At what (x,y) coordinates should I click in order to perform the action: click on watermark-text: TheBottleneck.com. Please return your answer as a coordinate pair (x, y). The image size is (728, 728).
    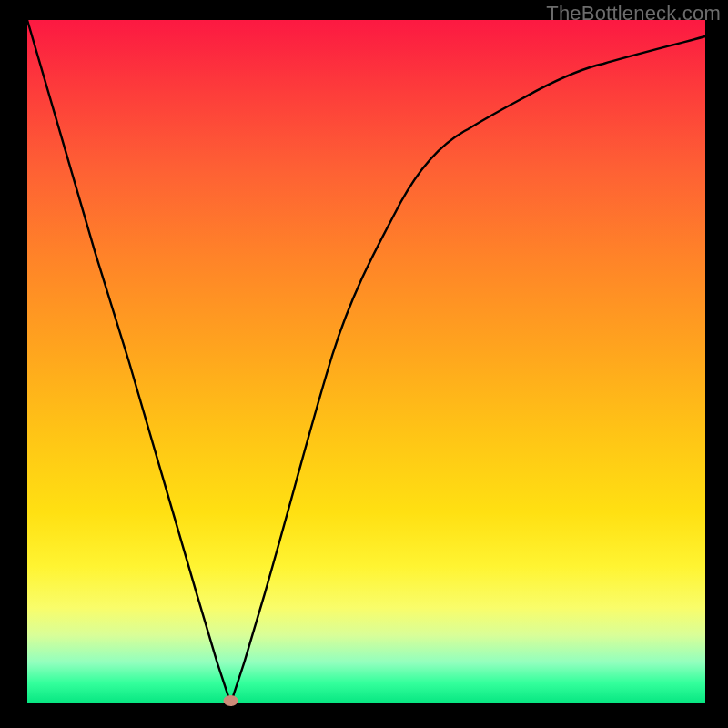
    Looking at the image, I should click on (633, 14).